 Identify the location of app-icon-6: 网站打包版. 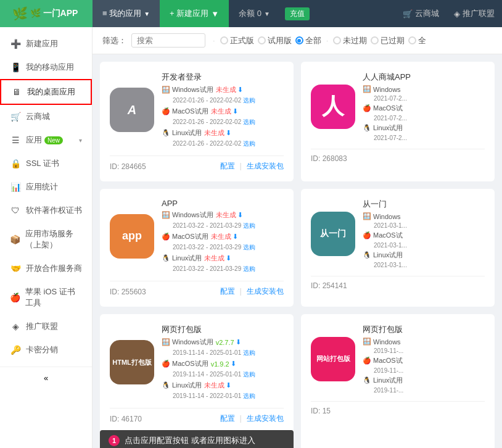
(333, 359).